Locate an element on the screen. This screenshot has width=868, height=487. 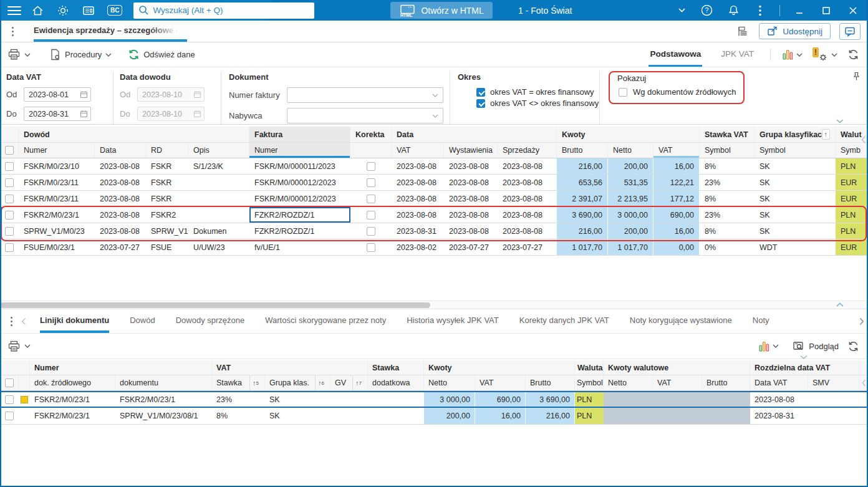
settings-alert-button: ! is located at coordinates (825, 55).